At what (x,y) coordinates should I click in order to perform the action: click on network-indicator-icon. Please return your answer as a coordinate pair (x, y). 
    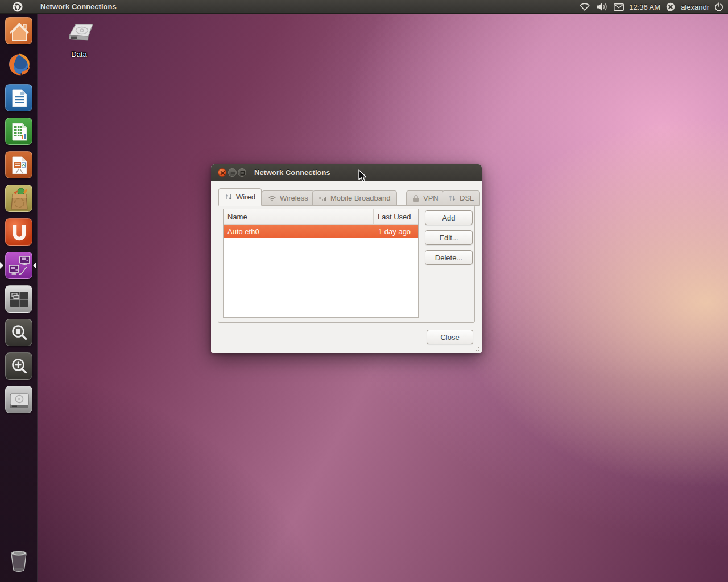
    Looking at the image, I should click on (585, 7).